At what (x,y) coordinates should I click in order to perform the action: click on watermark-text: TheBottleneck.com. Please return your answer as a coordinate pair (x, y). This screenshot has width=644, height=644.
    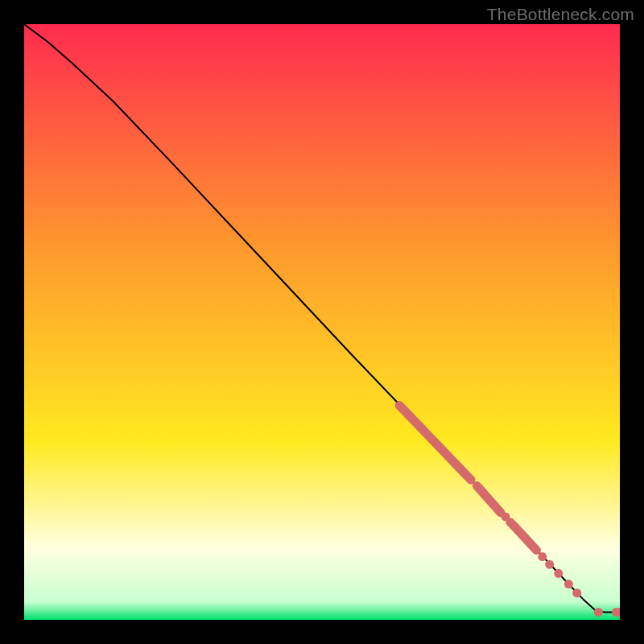
    Looking at the image, I should click on (560, 14).